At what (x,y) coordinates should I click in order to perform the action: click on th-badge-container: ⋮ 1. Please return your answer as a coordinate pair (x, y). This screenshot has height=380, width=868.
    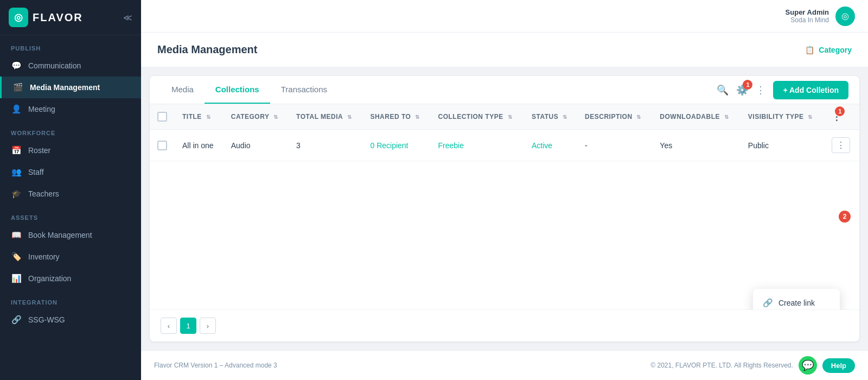
    Looking at the image, I should click on (837, 117).